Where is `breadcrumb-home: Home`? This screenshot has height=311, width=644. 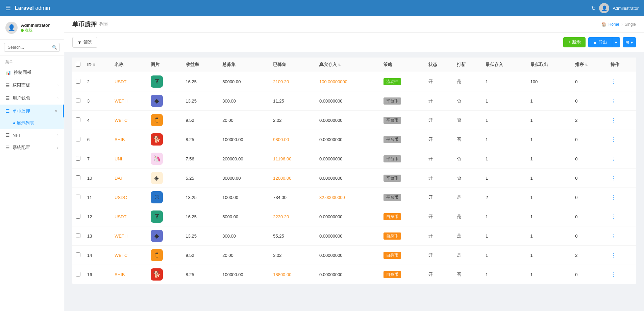 breadcrumb-home: Home is located at coordinates (614, 24).